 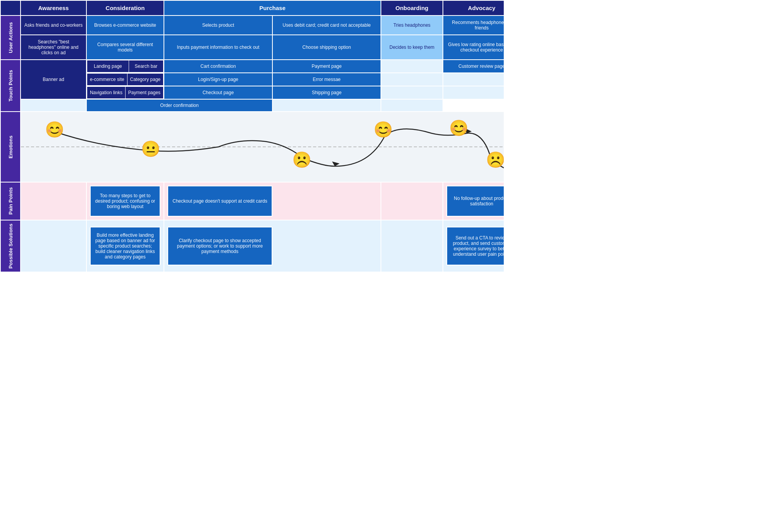 What do you see at coordinates (252, 25) in the screenshot?
I see `user-actions-row1: User Actions Asks friends and co-workers…` at bounding box center [252, 25].